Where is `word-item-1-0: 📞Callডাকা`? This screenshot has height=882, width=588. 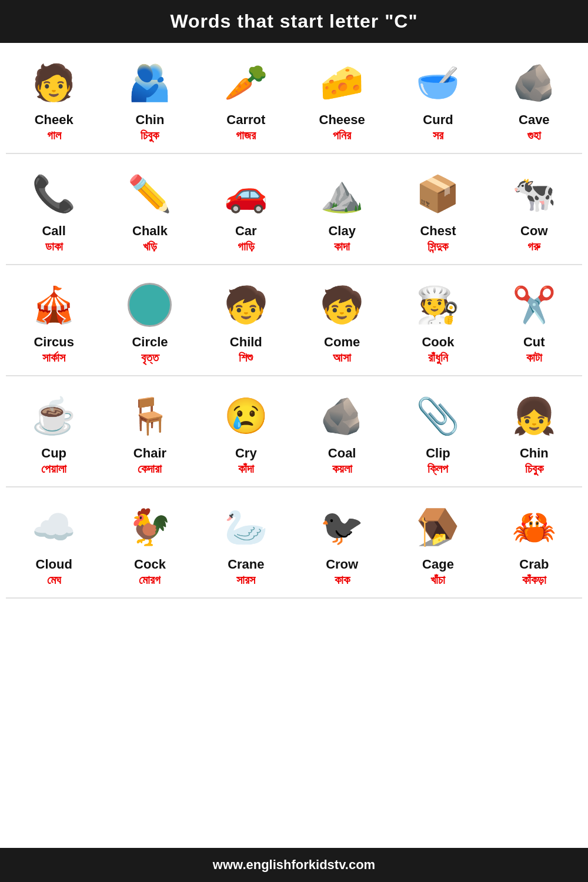 word-item-1-0: 📞Callডাকা is located at coordinates (54, 209).